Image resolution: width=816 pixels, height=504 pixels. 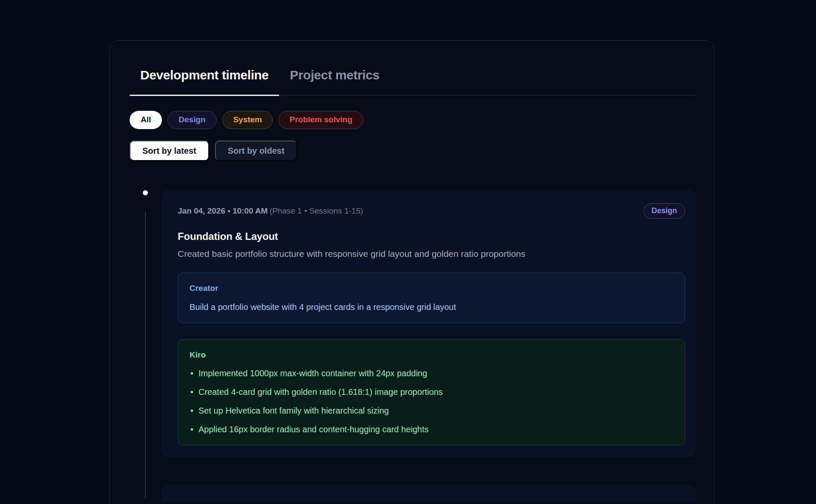 What do you see at coordinates (413, 82) in the screenshot?
I see `tab-bar: Development timeline Project metrics` at bounding box center [413, 82].